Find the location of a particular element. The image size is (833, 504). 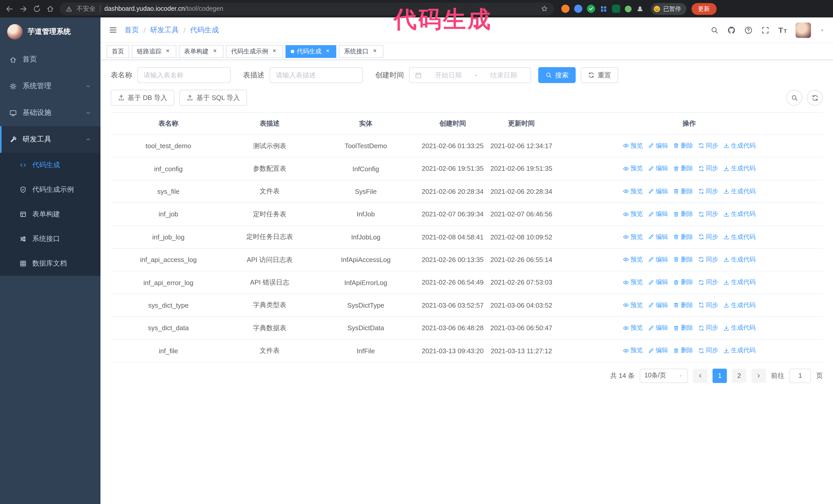

prev-page-button is located at coordinates (700, 376).